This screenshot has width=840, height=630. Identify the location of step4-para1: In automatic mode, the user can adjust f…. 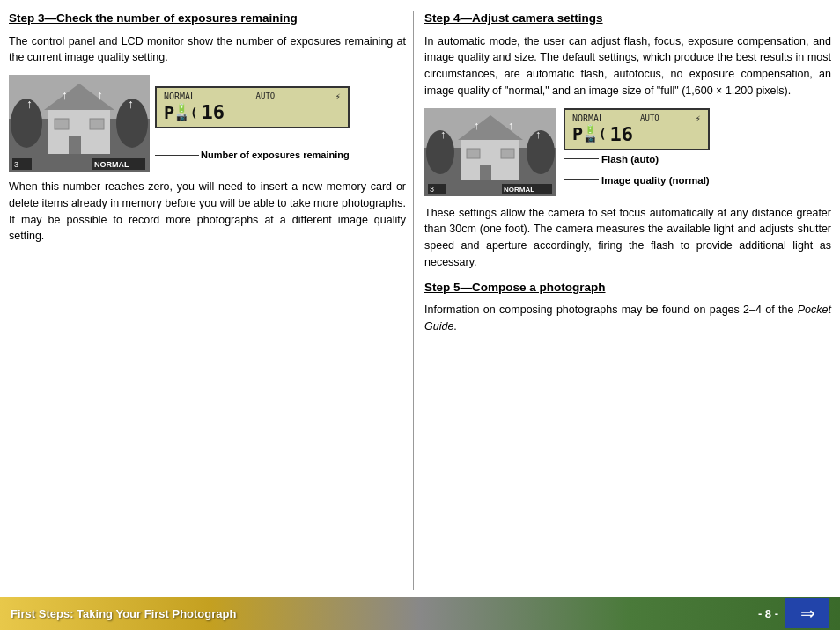
(628, 67).